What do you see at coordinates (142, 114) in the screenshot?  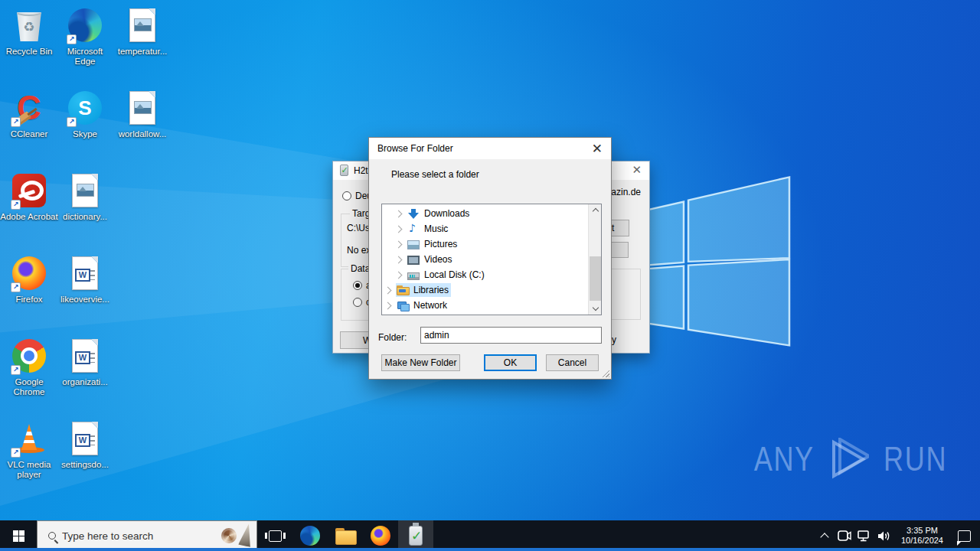 I see `desktop-icon-worldallow: worldallow...` at bounding box center [142, 114].